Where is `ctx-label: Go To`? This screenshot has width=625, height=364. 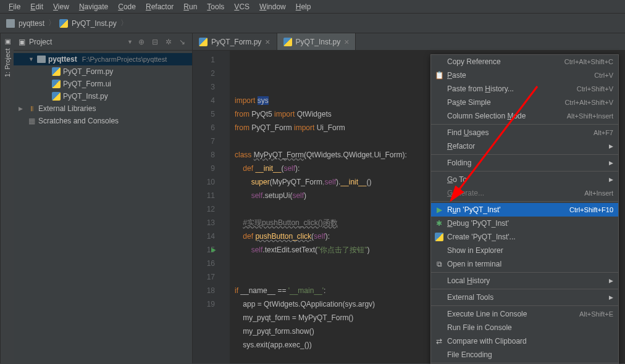
ctx-label: Go To is located at coordinates (457, 180).